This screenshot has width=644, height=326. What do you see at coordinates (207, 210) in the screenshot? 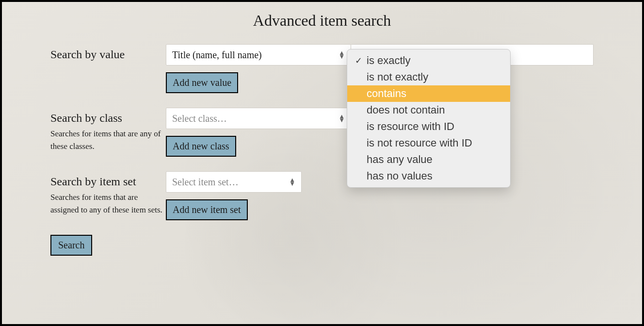
I see `add-itemset-button: Add new item set` at bounding box center [207, 210].